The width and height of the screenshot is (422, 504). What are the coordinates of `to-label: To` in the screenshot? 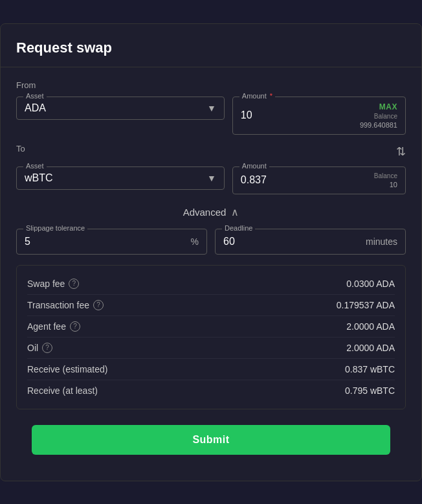 It's located at (21, 149).